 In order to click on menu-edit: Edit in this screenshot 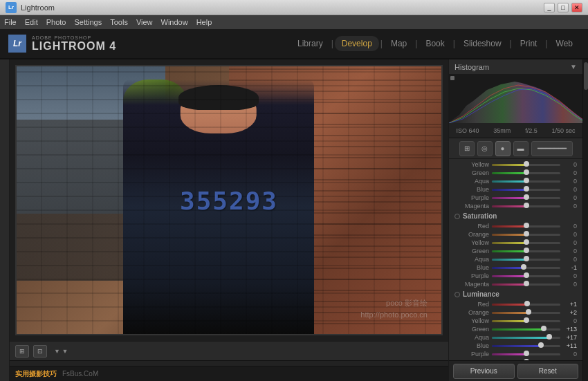, I will do `click(32, 22)`.